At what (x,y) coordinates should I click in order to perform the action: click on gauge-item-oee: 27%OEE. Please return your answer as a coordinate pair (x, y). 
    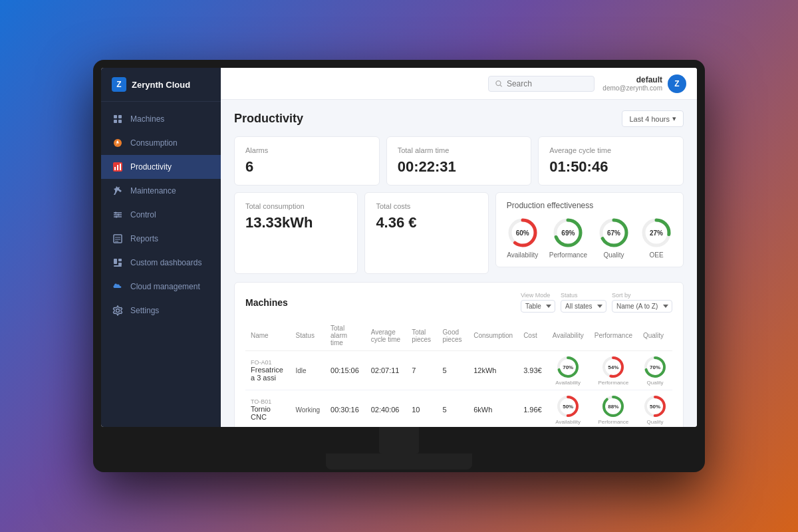
    Looking at the image, I should click on (656, 238).